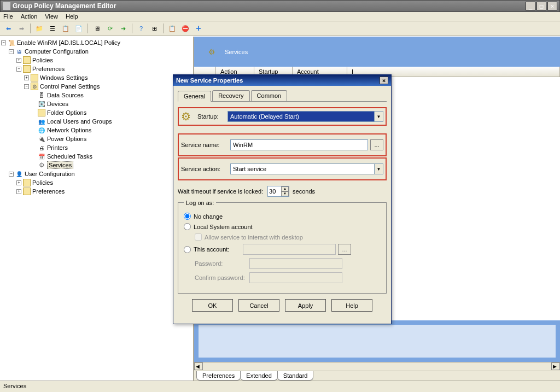 The width and height of the screenshot is (560, 392). What do you see at coordinates (96, 130) in the screenshot?
I see `tree-networkopt: 🌐Network Options` at bounding box center [96, 130].